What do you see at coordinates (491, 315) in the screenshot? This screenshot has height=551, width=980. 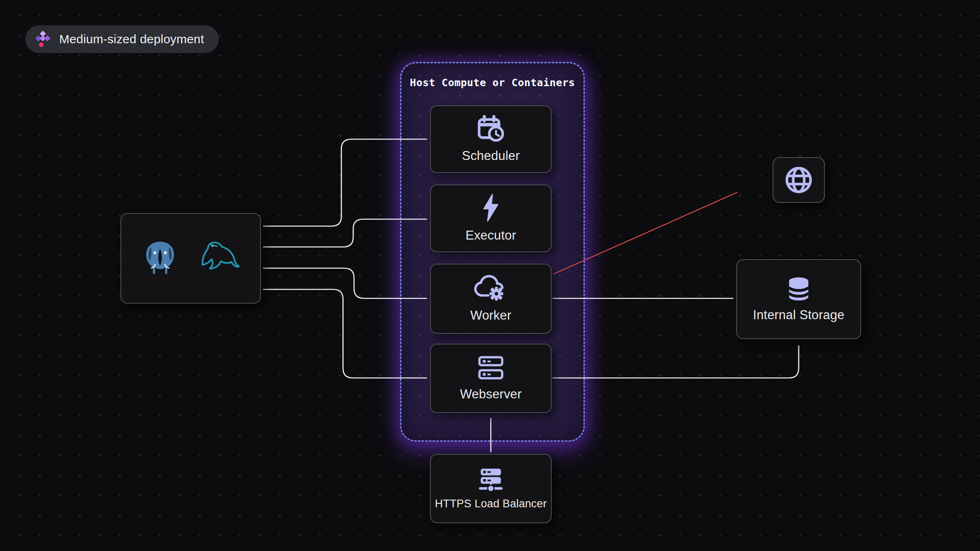 I see `node-label: Worker` at bounding box center [491, 315].